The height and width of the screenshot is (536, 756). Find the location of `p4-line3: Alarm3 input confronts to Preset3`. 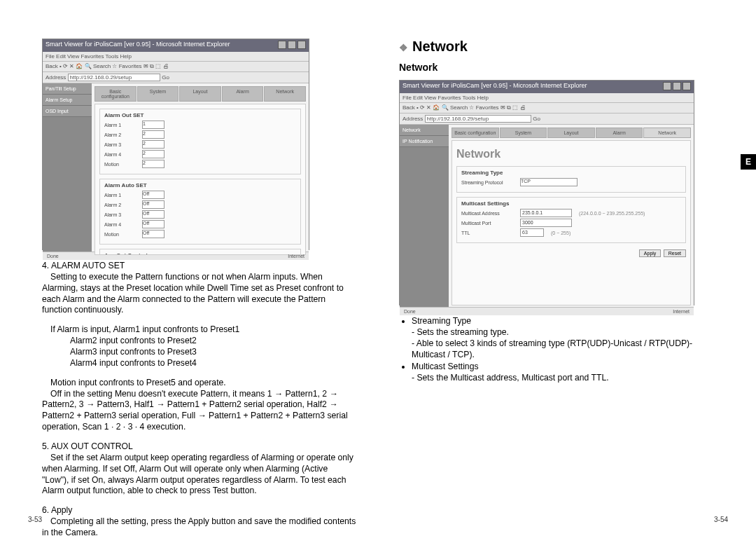

p4-line3: Alarm3 input confronts to Preset3 is located at coordinates (133, 352).